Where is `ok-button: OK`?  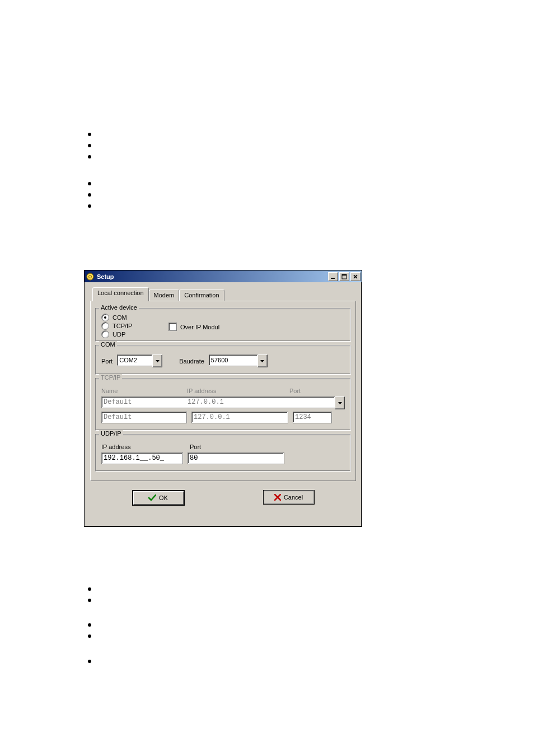 ok-button: OK is located at coordinates (158, 498).